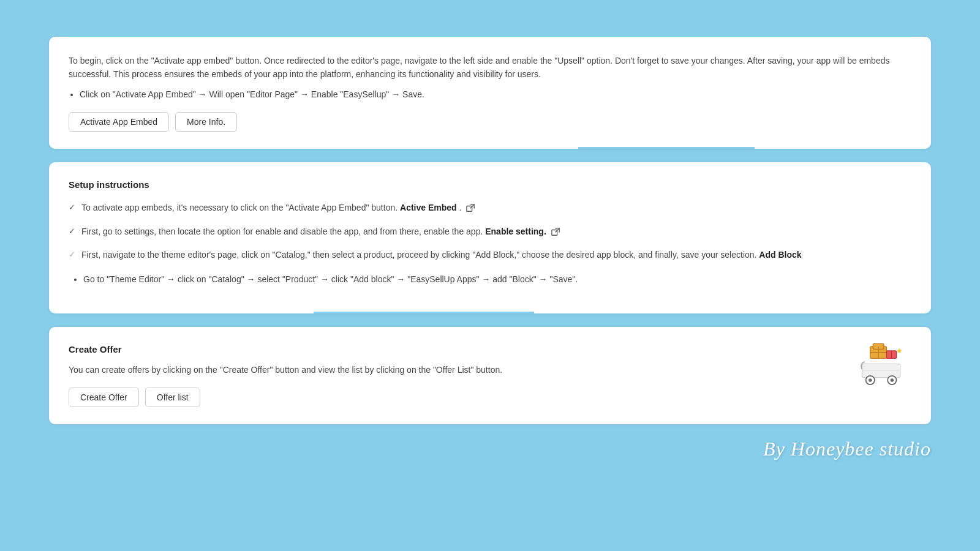  I want to click on offer-description: You can create offers by clicking on the…, so click(285, 370).